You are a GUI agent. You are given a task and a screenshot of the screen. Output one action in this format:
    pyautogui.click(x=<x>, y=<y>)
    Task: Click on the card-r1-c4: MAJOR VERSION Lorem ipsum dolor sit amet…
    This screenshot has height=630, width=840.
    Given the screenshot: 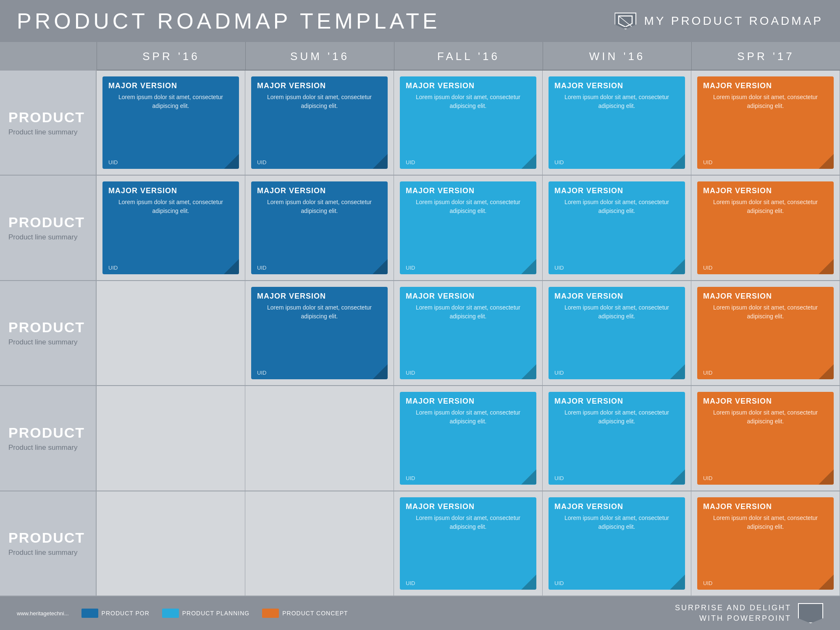 What is the action you would take?
    pyautogui.click(x=765, y=228)
    